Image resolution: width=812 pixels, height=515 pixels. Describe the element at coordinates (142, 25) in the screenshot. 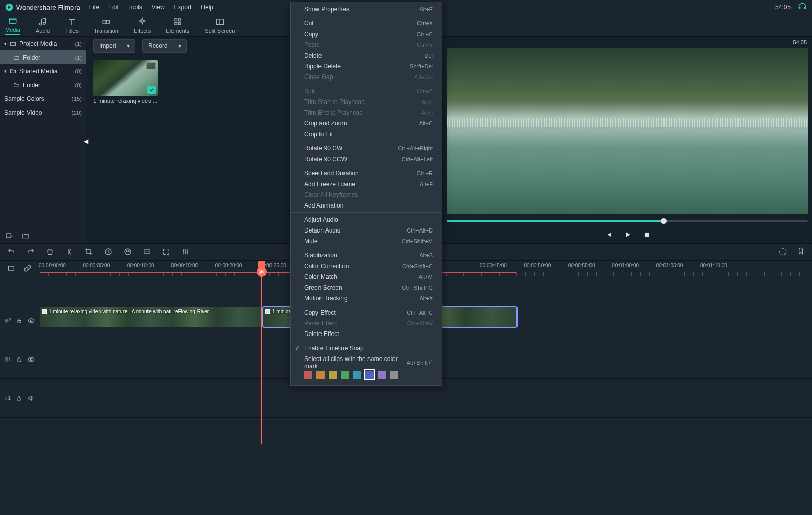

I see `tab-effects: Effects` at that location.